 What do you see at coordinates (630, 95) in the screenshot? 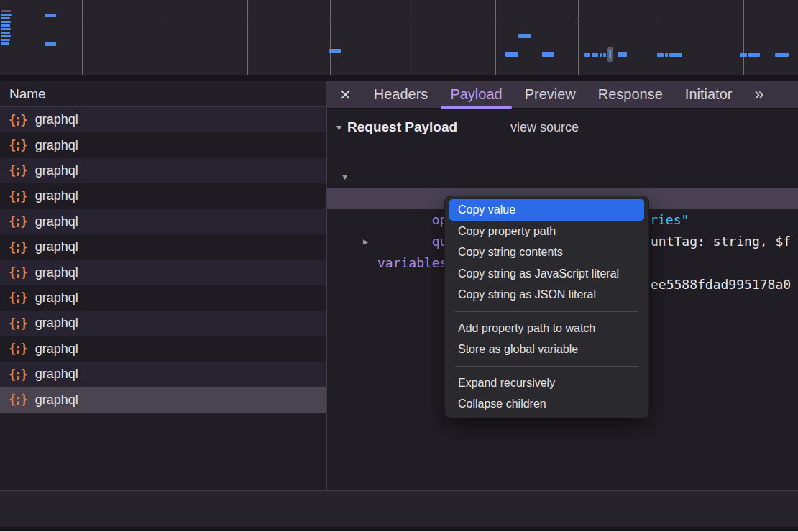
I see `tab-label: Response` at bounding box center [630, 95].